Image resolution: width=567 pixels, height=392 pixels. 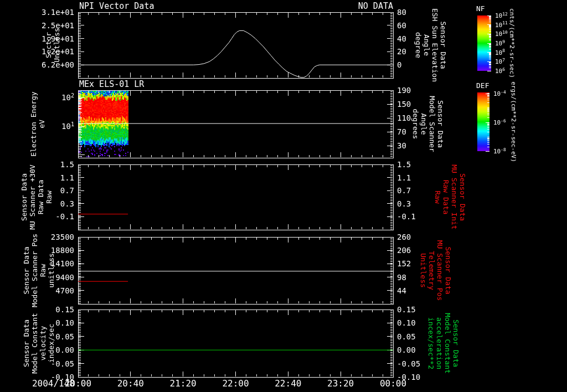 I want to click on right-tick-label: 1.1, so click(x=404, y=178).